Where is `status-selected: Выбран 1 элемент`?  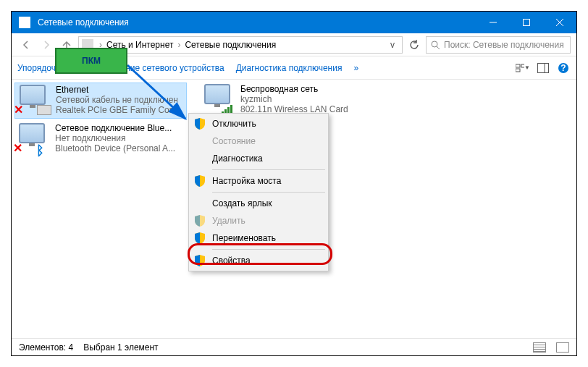
status-selected: Выбран 1 элемент is located at coordinates (120, 347).